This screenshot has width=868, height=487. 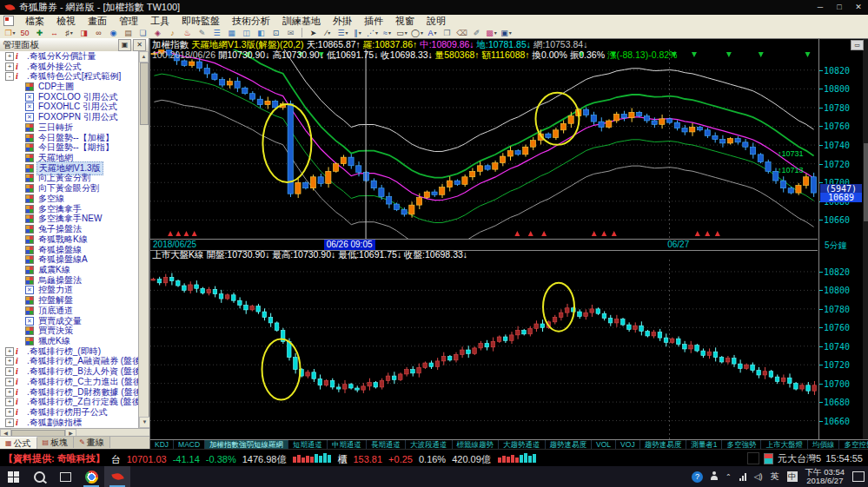 I want to click on chart-scrollbar, so click(x=865, y=240).